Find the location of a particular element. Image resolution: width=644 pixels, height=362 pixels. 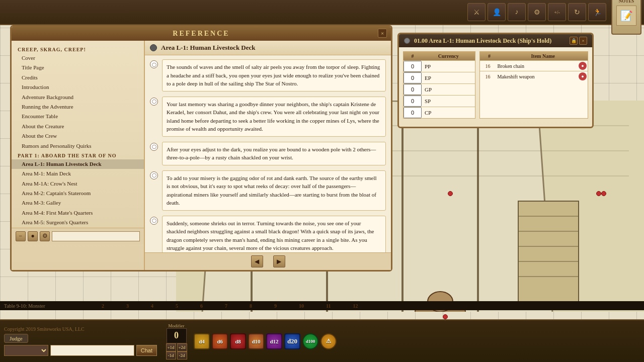

toolbar-btn-music: ♪ is located at coordinates (517, 12).